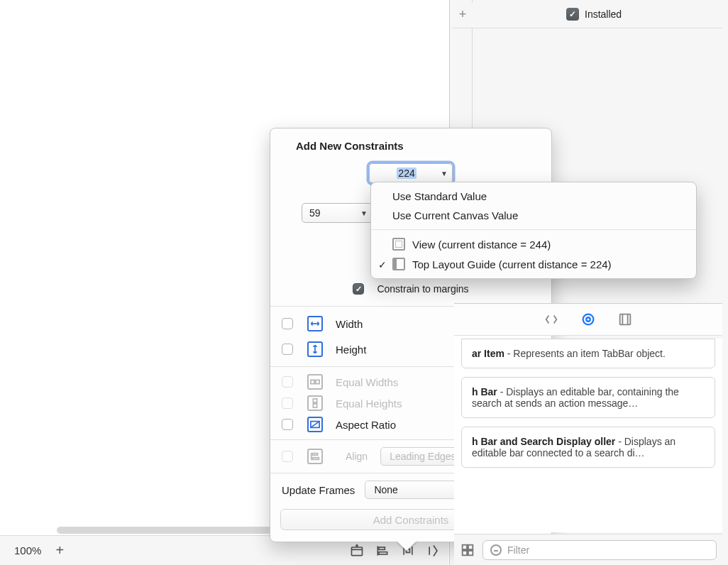 Image resolution: width=728 pixels, height=565 pixels. What do you see at coordinates (333, 213) in the screenshot?
I see `left-spacing-value: 59` at bounding box center [333, 213].